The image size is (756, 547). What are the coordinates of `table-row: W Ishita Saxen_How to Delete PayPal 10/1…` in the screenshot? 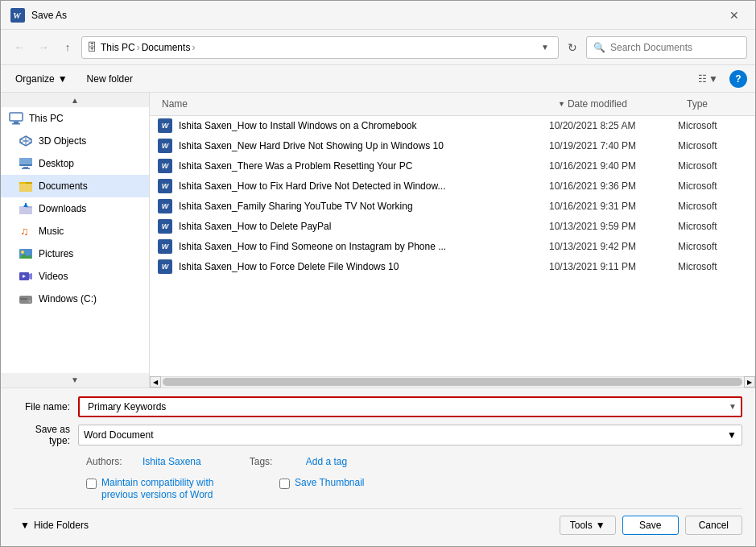 It's located at (452, 227).